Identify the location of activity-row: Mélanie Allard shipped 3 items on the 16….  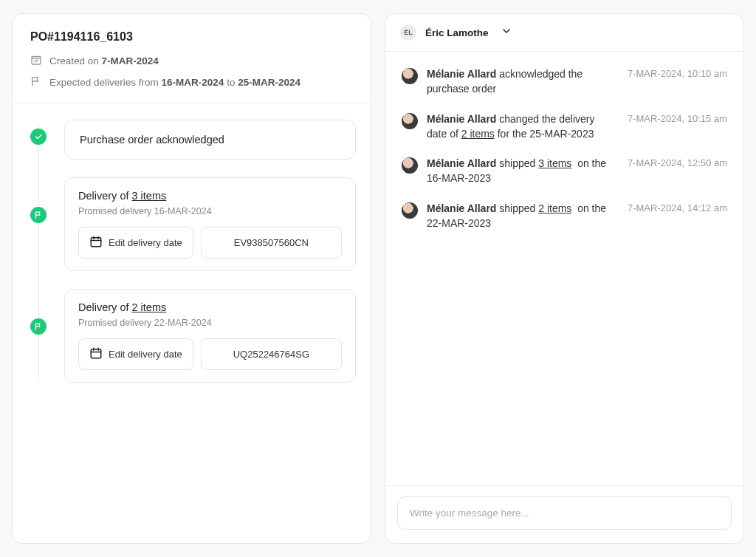
(564, 171).